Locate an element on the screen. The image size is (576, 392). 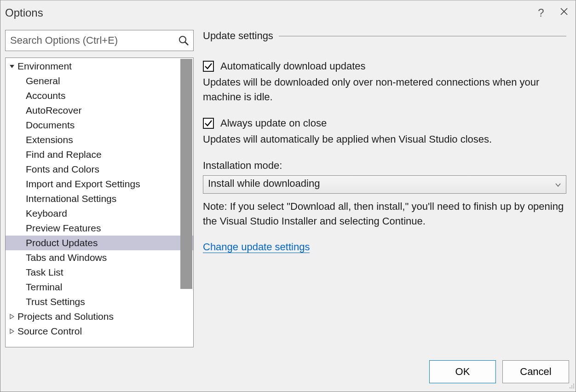
update-on-close-desc: Updates will automatically be applied wh… is located at coordinates (385, 139).